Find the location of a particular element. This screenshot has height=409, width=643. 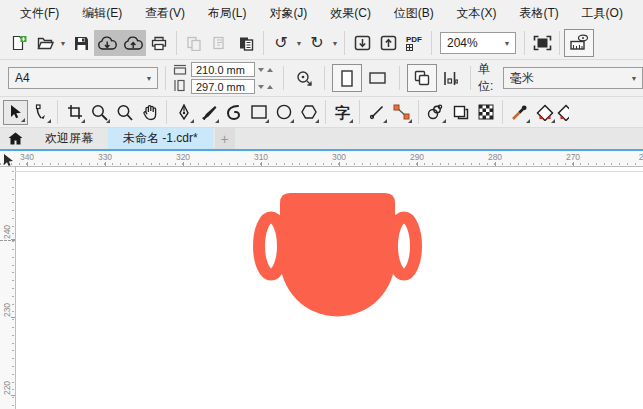

import-button is located at coordinates (362, 43).